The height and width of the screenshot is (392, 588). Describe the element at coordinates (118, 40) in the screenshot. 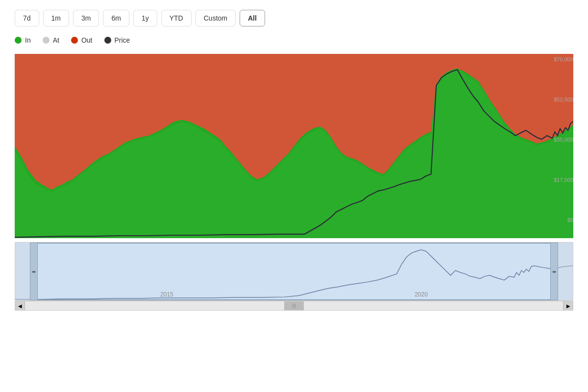

I see `legend-price: Price` at that location.